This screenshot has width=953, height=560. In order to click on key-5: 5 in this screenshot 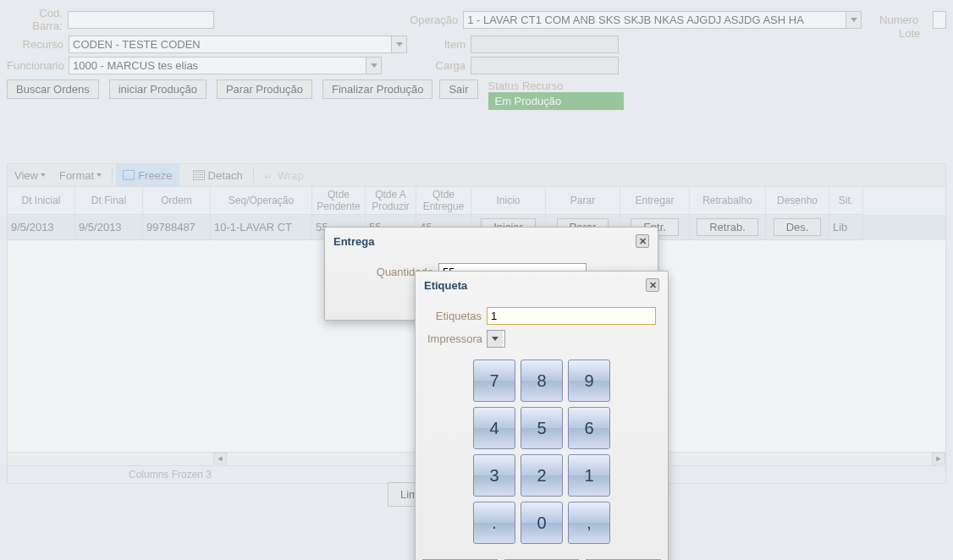, I will do `click(542, 428)`.